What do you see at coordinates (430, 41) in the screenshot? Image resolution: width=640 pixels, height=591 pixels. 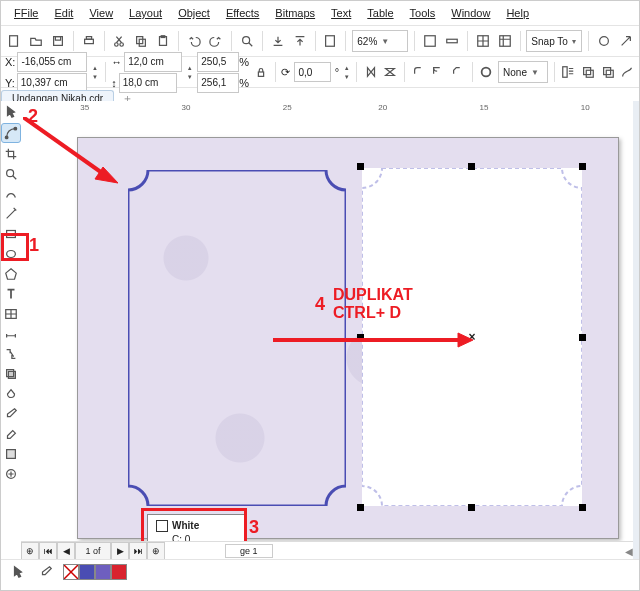 I see `fullscreen-button` at bounding box center [430, 41].